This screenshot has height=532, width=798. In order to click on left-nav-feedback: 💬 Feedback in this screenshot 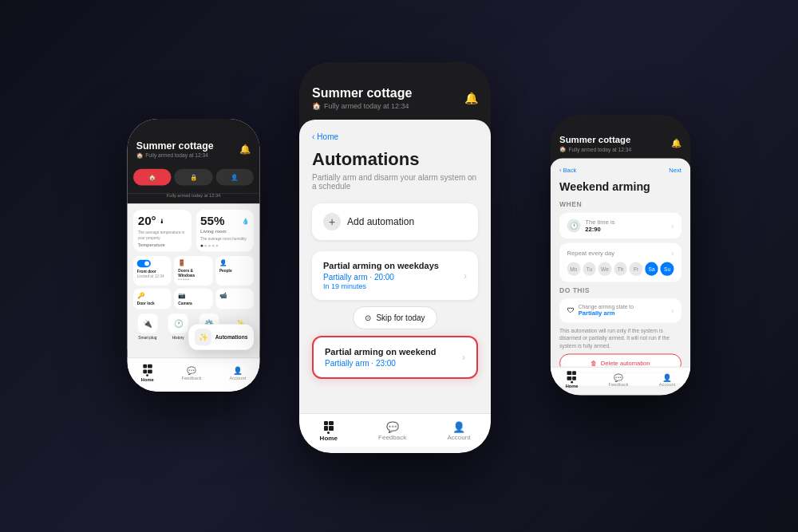, I will do `click(192, 373)`.